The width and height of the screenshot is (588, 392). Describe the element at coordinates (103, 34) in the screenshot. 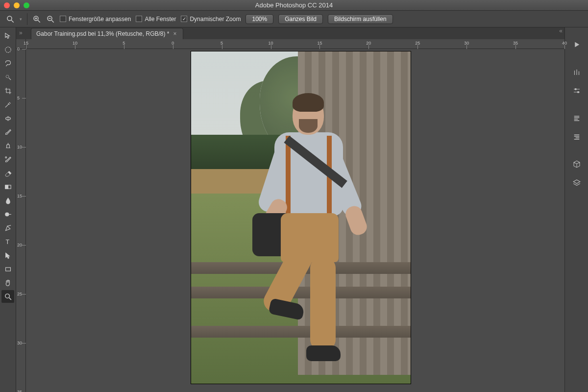

I see `document-tab-label: Gabor Training.psd bei 11,3% (Retusche, …` at that location.